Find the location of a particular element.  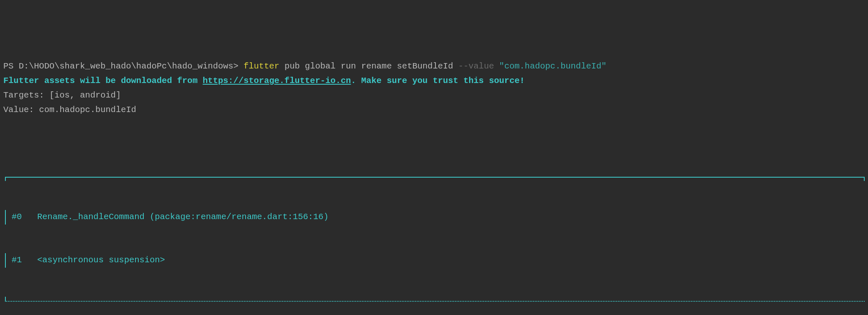

command-executable: flutter is located at coordinates (261, 66).